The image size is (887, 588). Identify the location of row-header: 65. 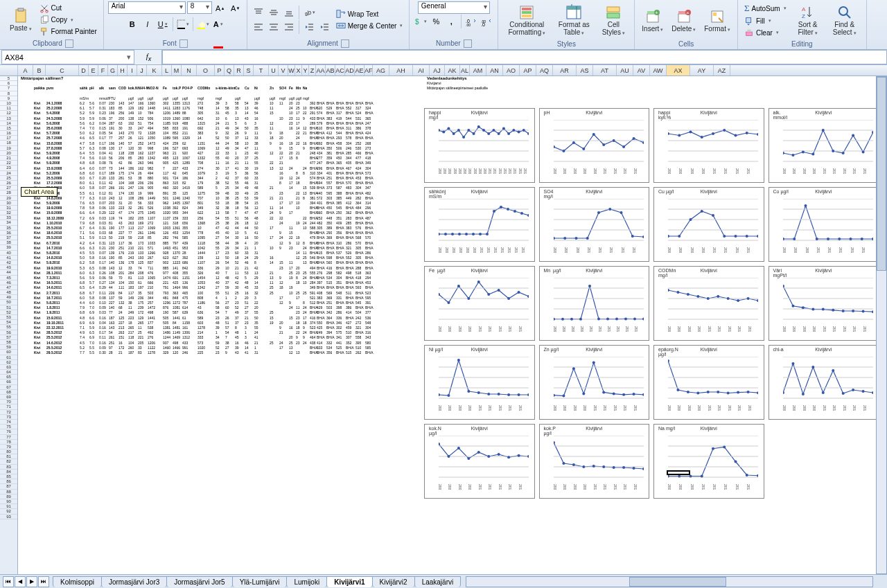
(8, 377).